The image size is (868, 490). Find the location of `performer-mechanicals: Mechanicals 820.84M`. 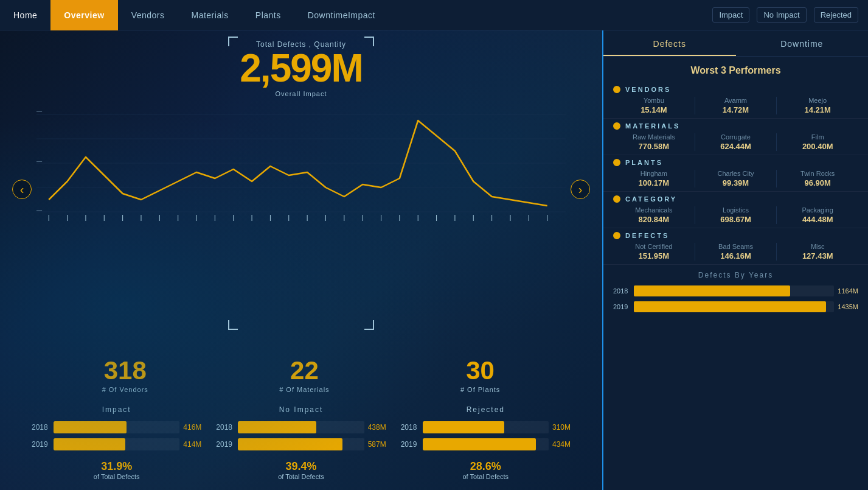

performer-mechanicals: Mechanicals 820.84M is located at coordinates (654, 215).